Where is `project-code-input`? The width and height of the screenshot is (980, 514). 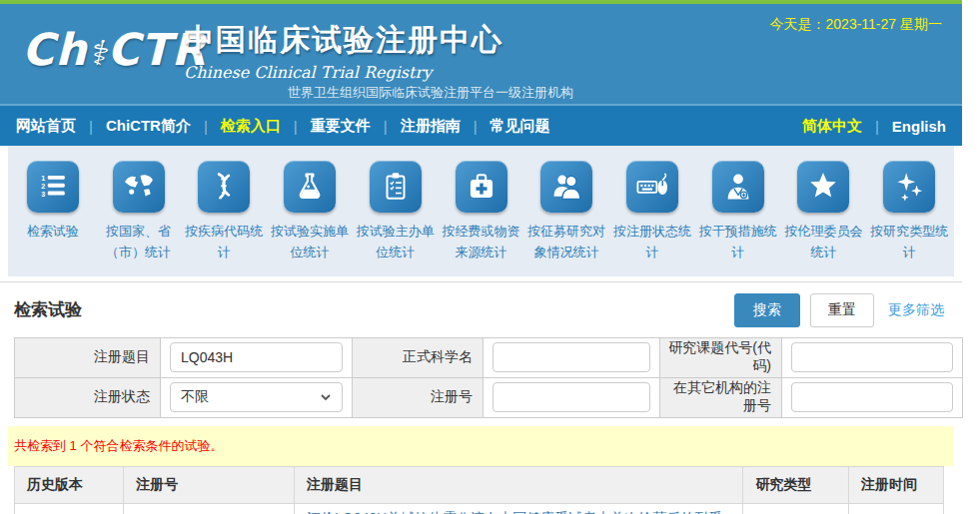 project-code-input is located at coordinates (872, 357).